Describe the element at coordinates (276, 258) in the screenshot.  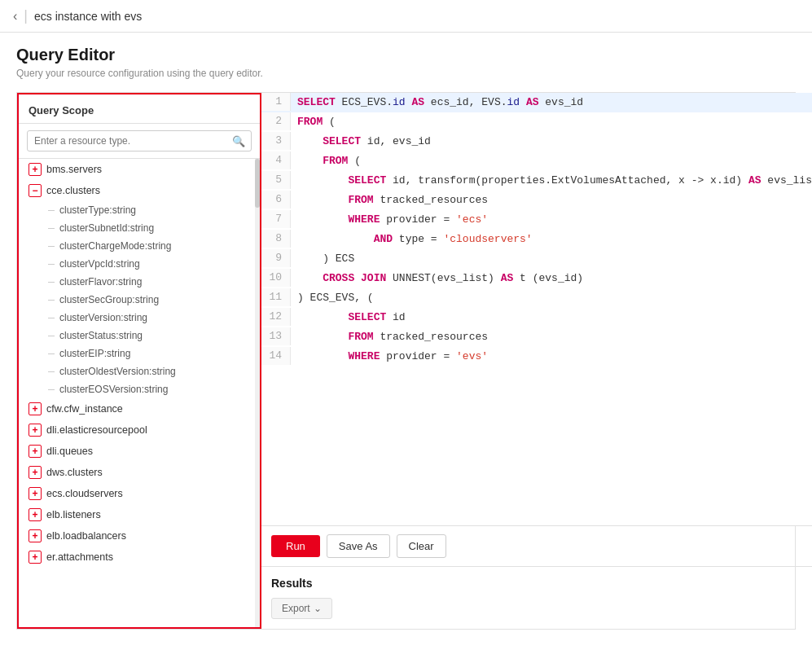
I see `line-number: 9` at that location.